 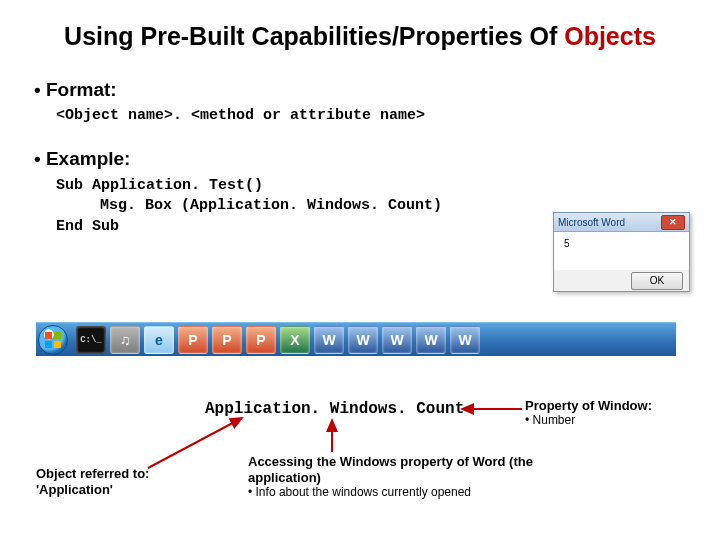 What do you see at coordinates (408, 492) in the screenshot?
I see `note-accessing-sub: • Info about the windows currently opene…` at bounding box center [408, 492].